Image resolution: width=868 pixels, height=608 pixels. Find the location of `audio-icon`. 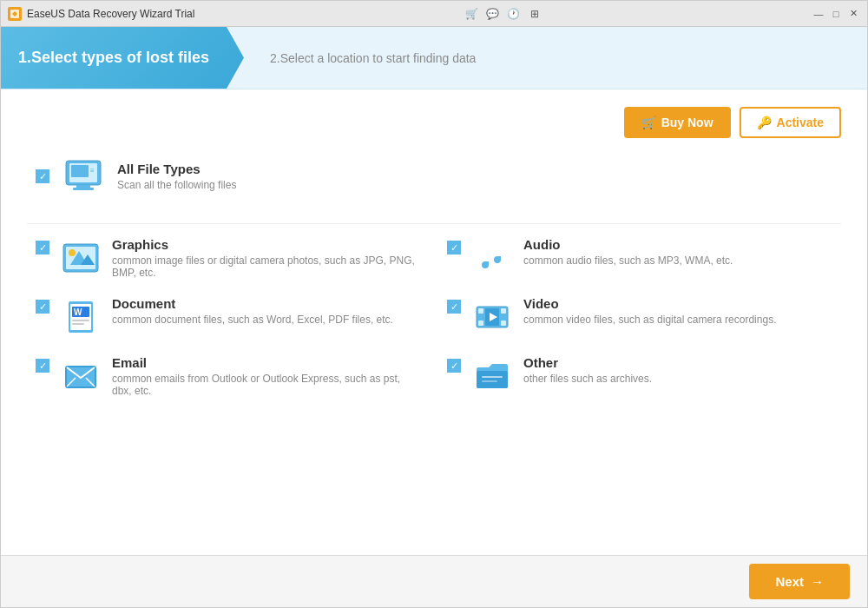

audio-icon is located at coordinates (492, 258).